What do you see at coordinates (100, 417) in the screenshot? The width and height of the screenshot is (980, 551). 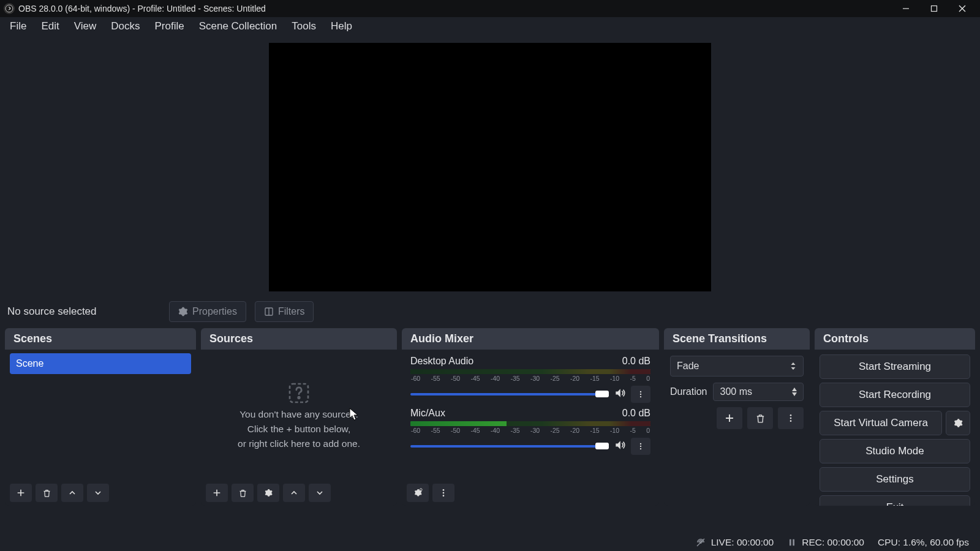 I see `scenes-panel: Scenes Scene` at bounding box center [100, 417].